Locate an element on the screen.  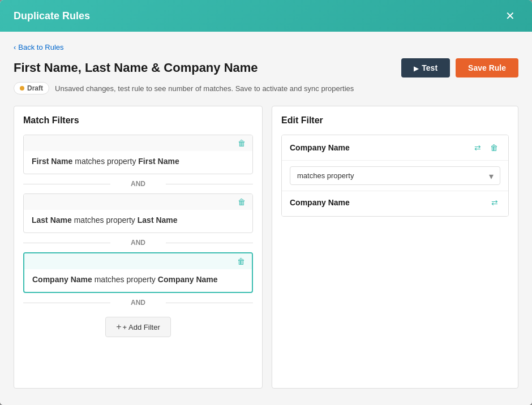
swap-value-icon: ⇄ is located at coordinates (495, 202).